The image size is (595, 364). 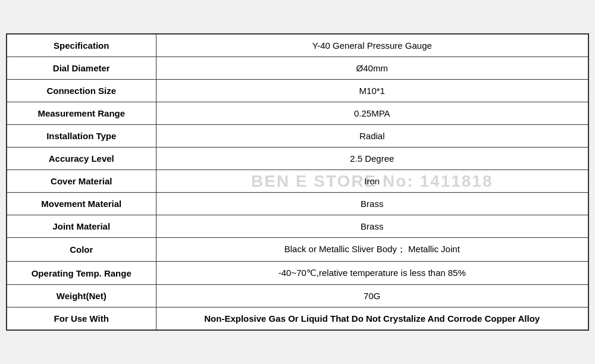 I want to click on spec-value-0: Y-40 General Pressure Gauge, so click(x=372, y=46).